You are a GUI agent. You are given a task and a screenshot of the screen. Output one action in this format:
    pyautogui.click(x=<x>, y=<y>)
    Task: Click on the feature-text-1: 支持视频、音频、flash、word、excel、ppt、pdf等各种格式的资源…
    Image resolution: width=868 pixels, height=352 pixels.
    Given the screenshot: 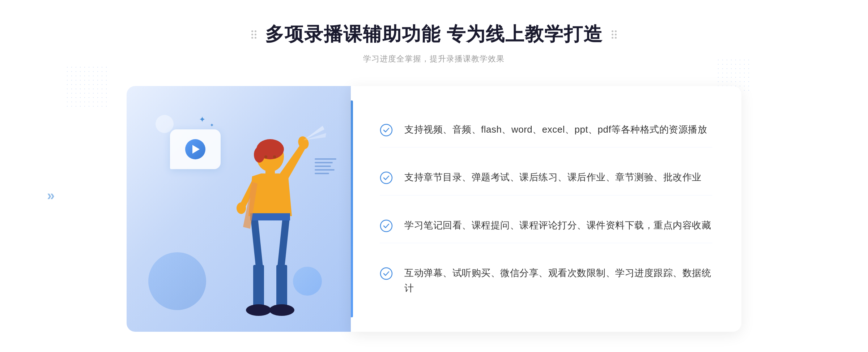 What is the action you would take?
    pyautogui.click(x=556, y=130)
    